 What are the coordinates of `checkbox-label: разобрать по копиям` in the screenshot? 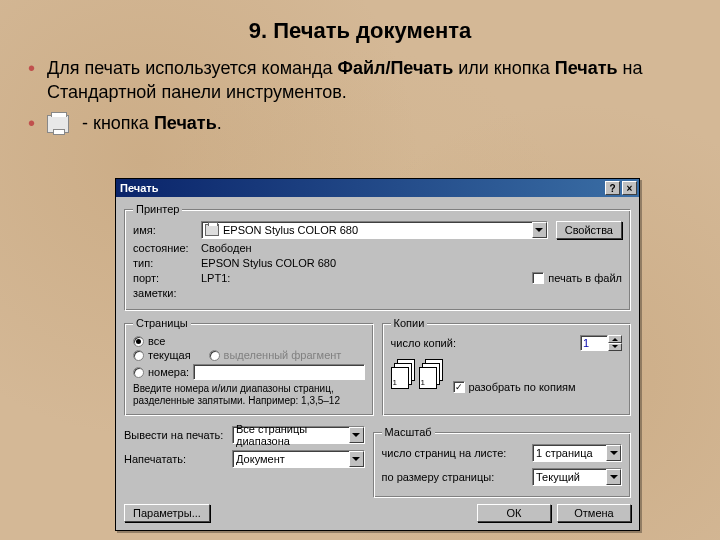 It's located at (522, 387).